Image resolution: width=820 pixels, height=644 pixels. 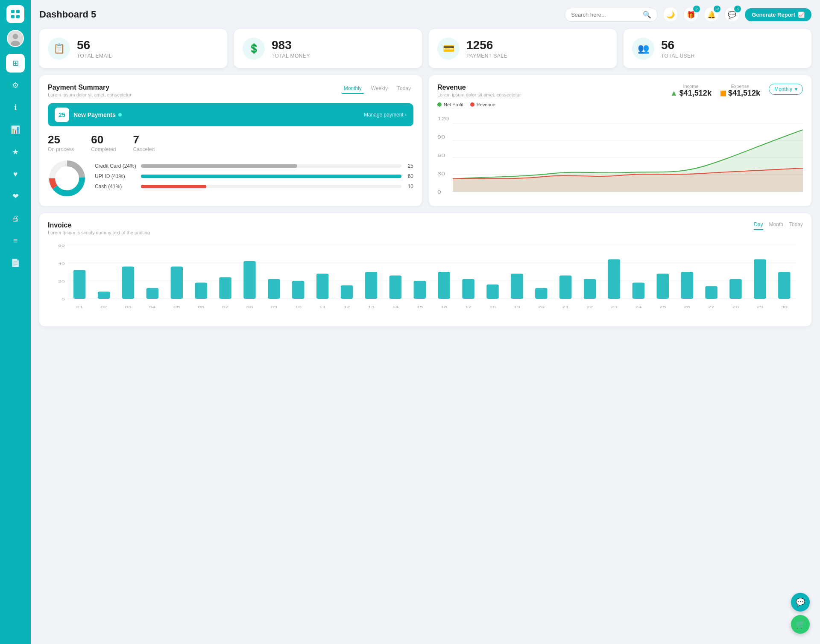 What do you see at coordinates (15, 219) in the screenshot?
I see `sidebar-item-print: 🖨` at bounding box center [15, 219].